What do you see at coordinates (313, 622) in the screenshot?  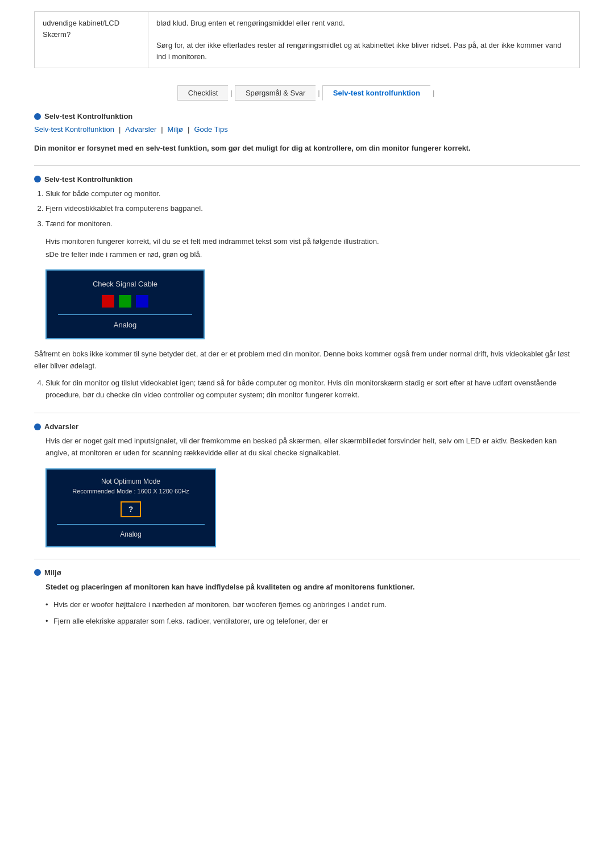 I see `bullet-2: Fjern alle elekriske apparater som f.eks…` at bounding box center [313, 622].